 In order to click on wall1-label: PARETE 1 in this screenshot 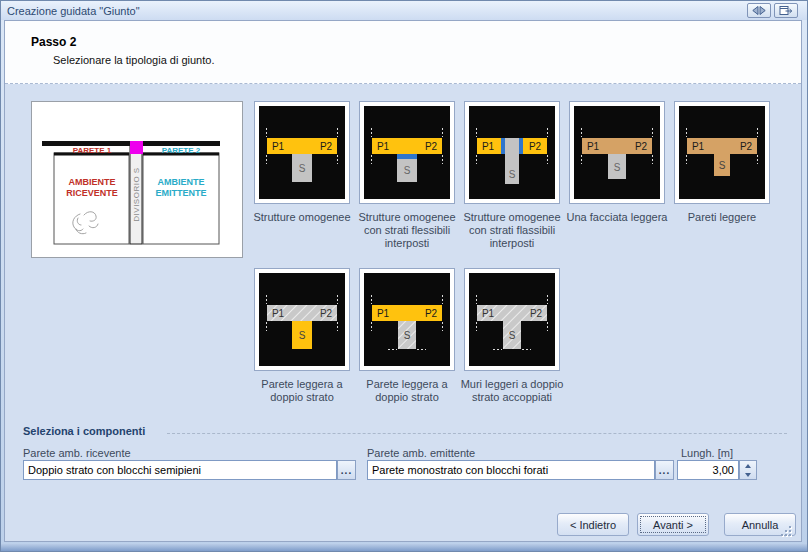, I will do `click(92, 150)`.